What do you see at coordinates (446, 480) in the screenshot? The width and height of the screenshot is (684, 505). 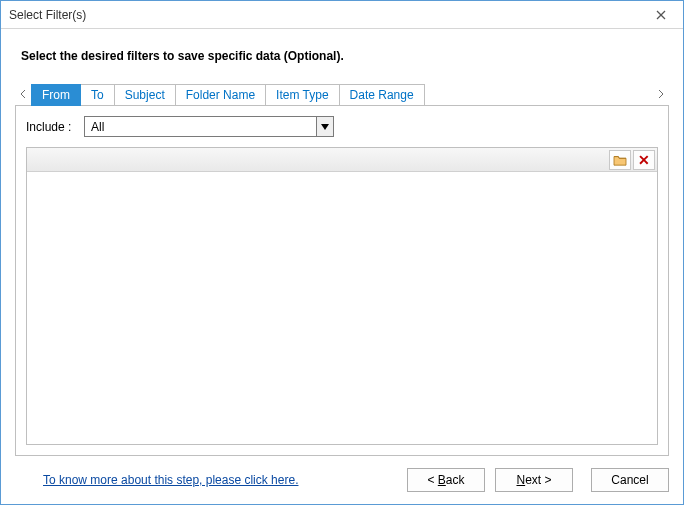 I see `btn-text: < Back` at bounding box center [446, 480].